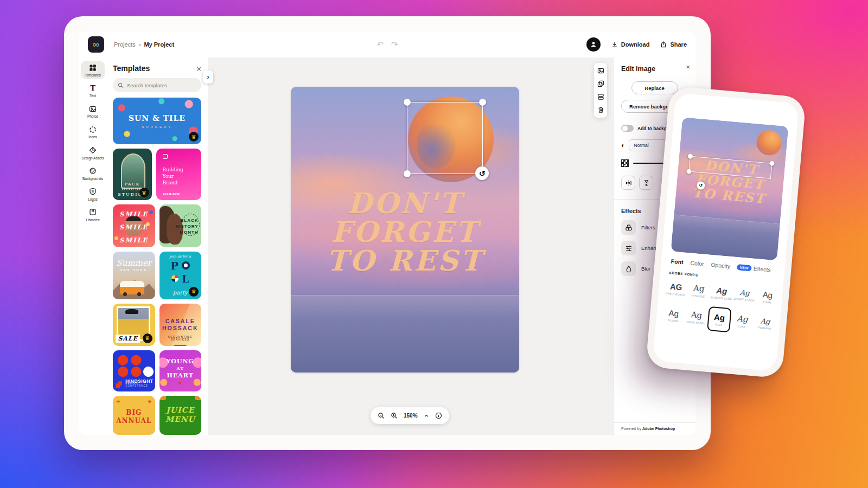 The width and height of the screenshot is (868, 488). Describe the element at coordinates (769, 143) in the screenshot. I see `phone-sphere-element` at that location.